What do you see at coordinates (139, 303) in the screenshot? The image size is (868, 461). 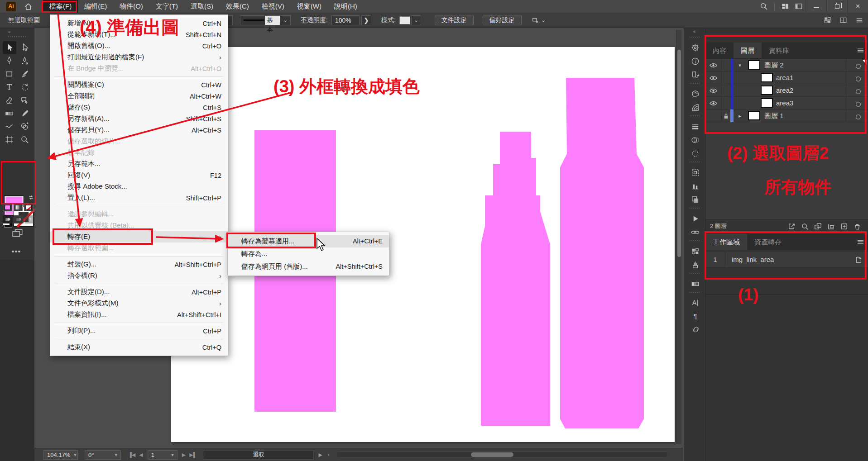 I see `file-menu-item: 文件色彩模式(M)›` at bounding box center [139, 303].